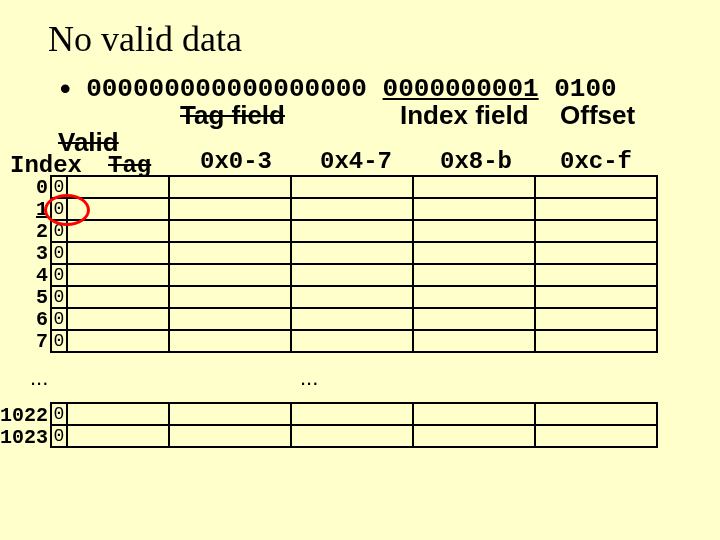 Image resolution: width=720 pixels, height=540 pixels. I want to click on col-3: 0xc-f, so click(596, 162).